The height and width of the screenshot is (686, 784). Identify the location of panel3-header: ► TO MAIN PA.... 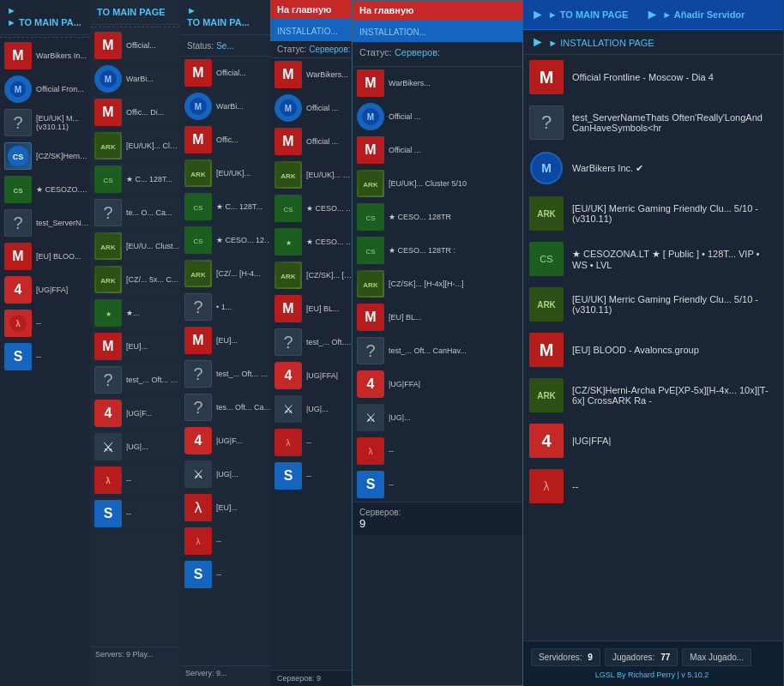
(229, 17).